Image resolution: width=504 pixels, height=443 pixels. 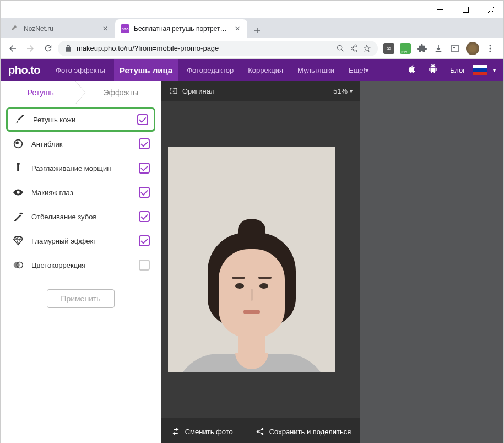 I want to click on change-photo-button: Сменить фото, so click(x=202, y=431).